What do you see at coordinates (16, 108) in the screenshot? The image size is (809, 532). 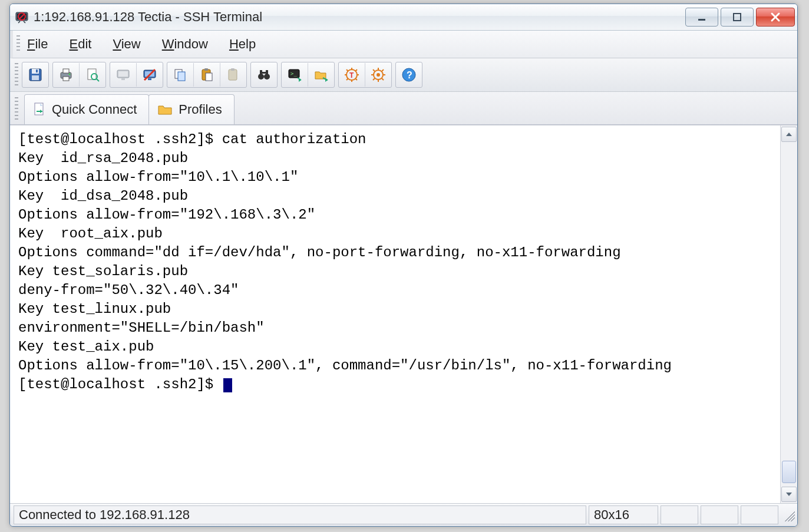 I see `tab-grip` at bounding box center [16, 108].